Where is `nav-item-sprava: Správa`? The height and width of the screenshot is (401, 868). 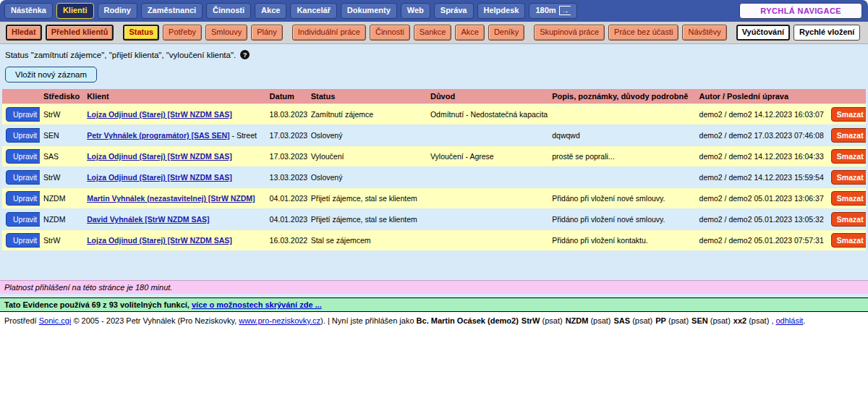
nav-item-sprava: Správa is located at coordinates (454, 10).